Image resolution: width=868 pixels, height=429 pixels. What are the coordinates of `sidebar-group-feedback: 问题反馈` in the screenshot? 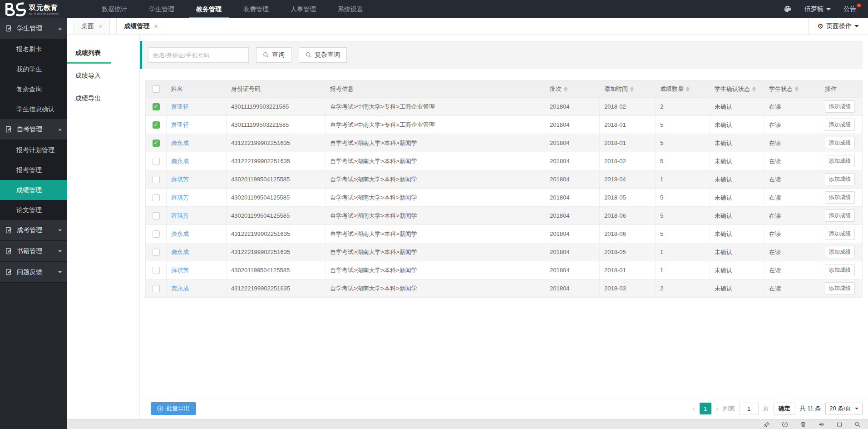 It's located at (34, 272).